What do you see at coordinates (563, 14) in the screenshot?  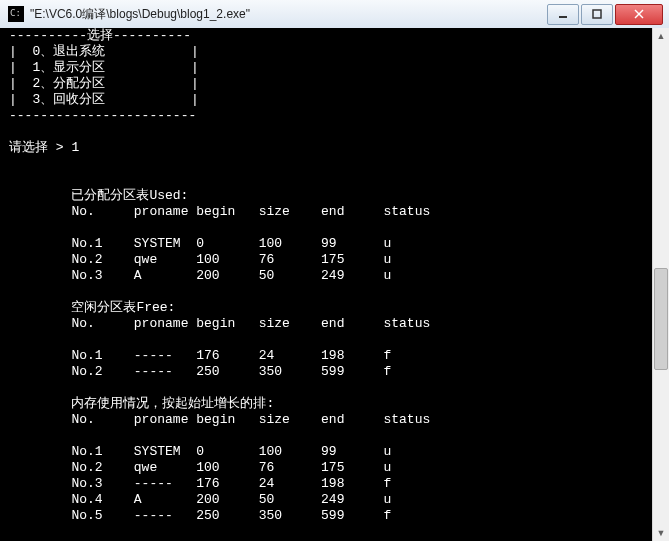 I see `minimize-icon` at bounding box center [563, 14].